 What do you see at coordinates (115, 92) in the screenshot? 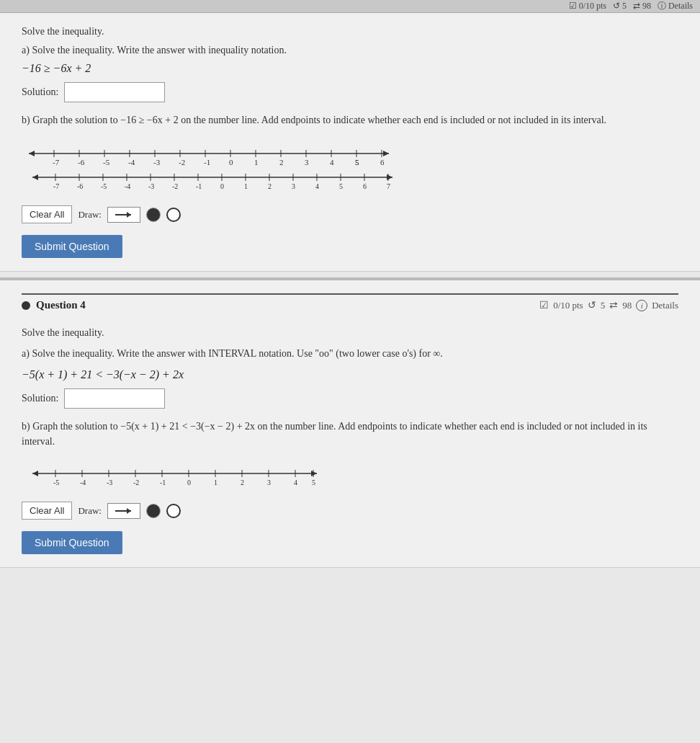
I see `q3-solution-input` at bounding box center [115, 92].